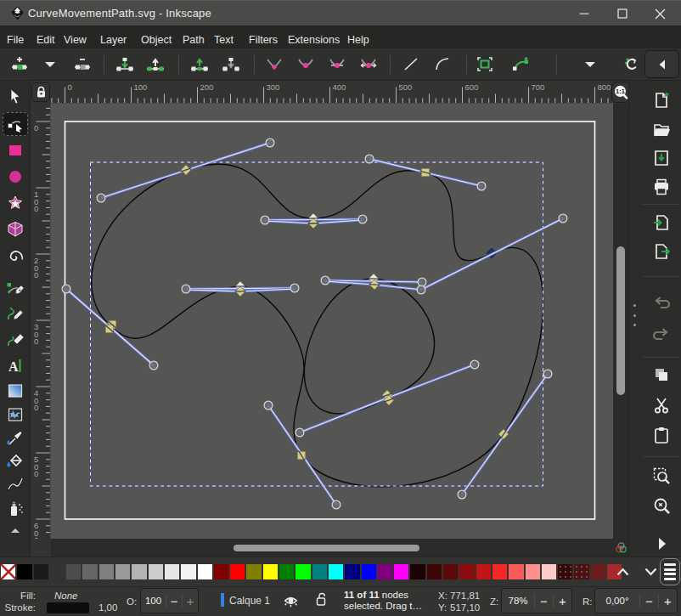 The height and width of the screenshot is (616, 681). What do you see at coordinates (661, 14) in the screenshot?
I see `close-button` at bounding box center [661, 14].